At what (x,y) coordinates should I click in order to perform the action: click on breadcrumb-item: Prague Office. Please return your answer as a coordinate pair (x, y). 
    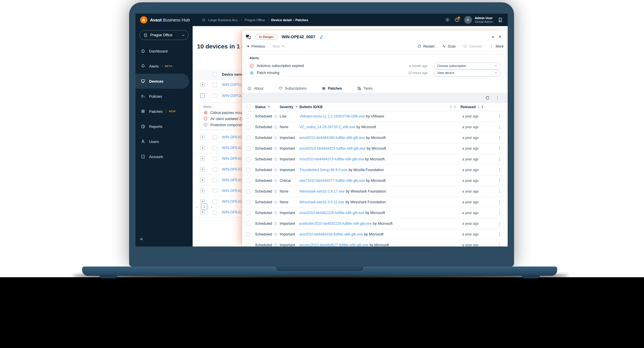
    Looking at the image, I should click on (255, 20).